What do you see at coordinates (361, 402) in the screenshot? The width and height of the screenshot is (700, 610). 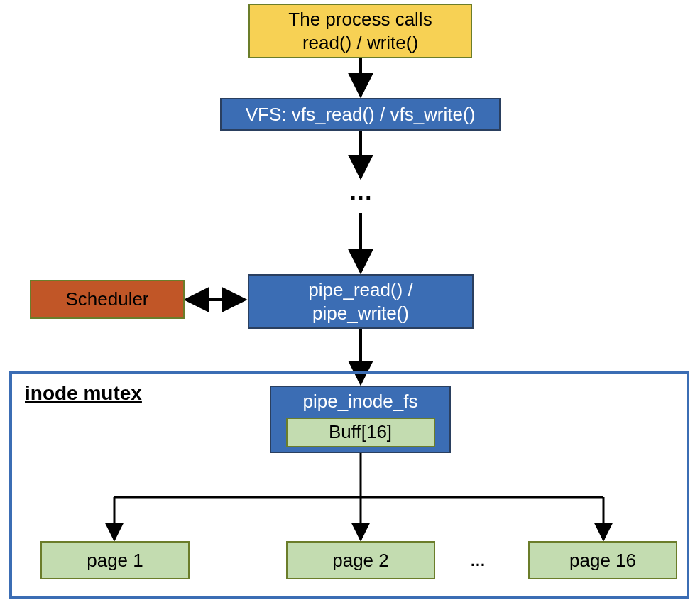 I see `pipe-inode-label: pipe_inode_fs` at bounding box center [361, 402].